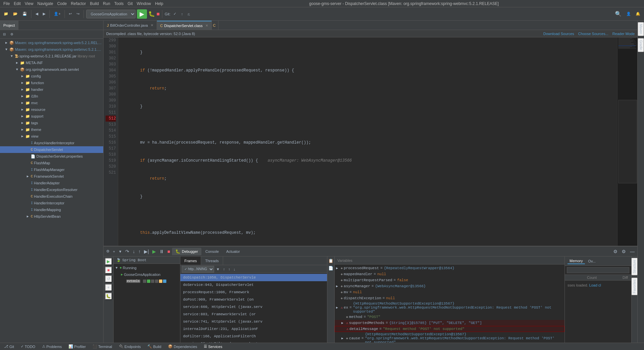  Describe the element at coordinates (134, 251) in the screenshot. I see `debug-step-into: ↓` at that location.